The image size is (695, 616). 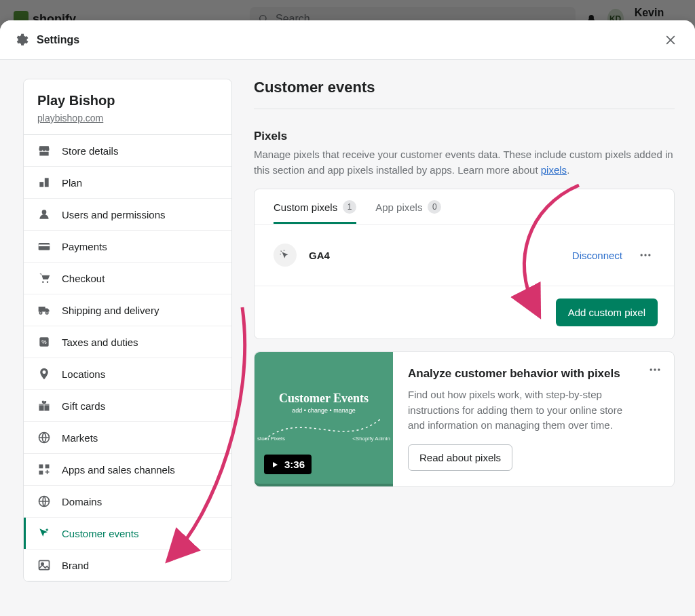 I want to click on pin-icon, so click(x=44, y=374).